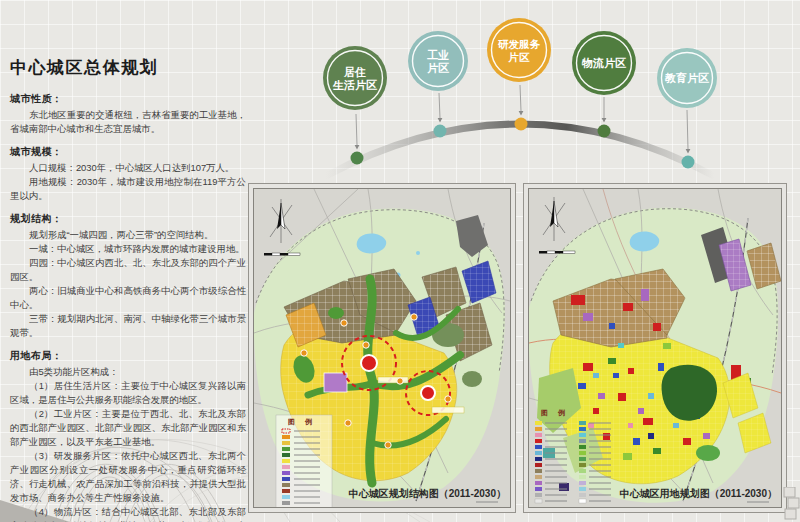  I want to click on paragraph: （4）物流片区：结合中心城区北部、东北部及东部高速公路和铁路编组站、货站的优势，…, so click(128, 514).